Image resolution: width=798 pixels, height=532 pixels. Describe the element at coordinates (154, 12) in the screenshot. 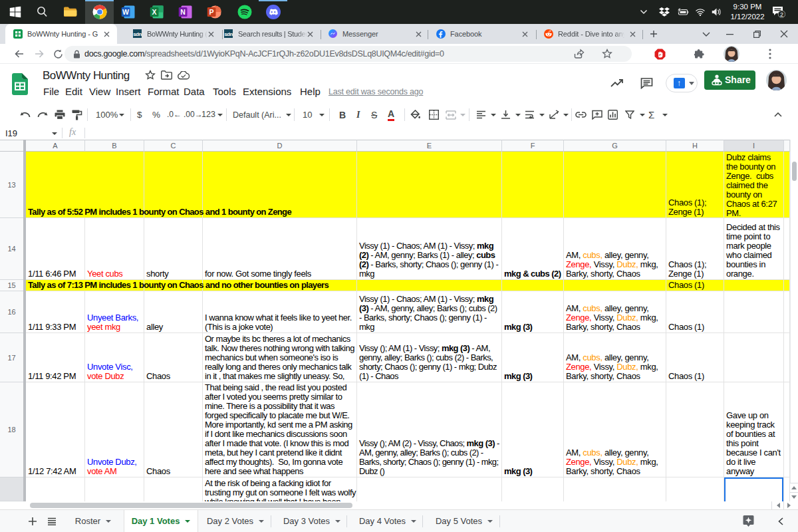

I see `svg-text: X` at that location.